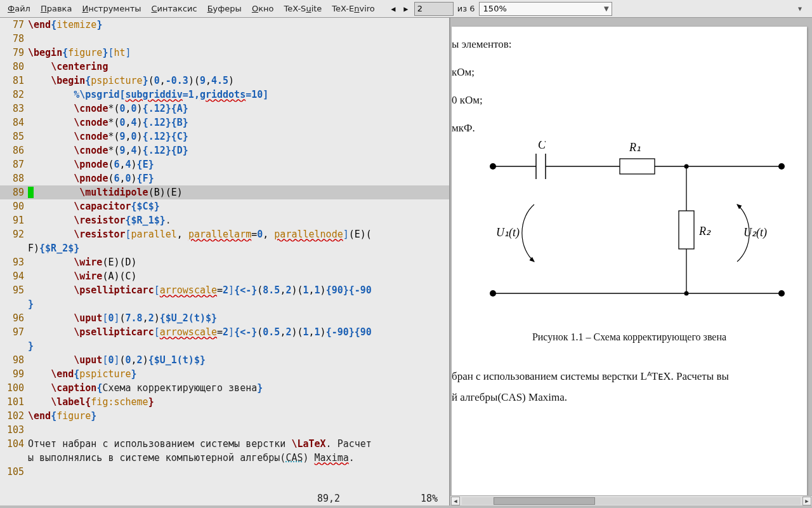 The width and height of the screenshot is (812, 508). What do you see at coordinates (239, 164) in the screenshot?
I see `line-text: \pnode(6,4){E}` at bounding box center [239, 164].